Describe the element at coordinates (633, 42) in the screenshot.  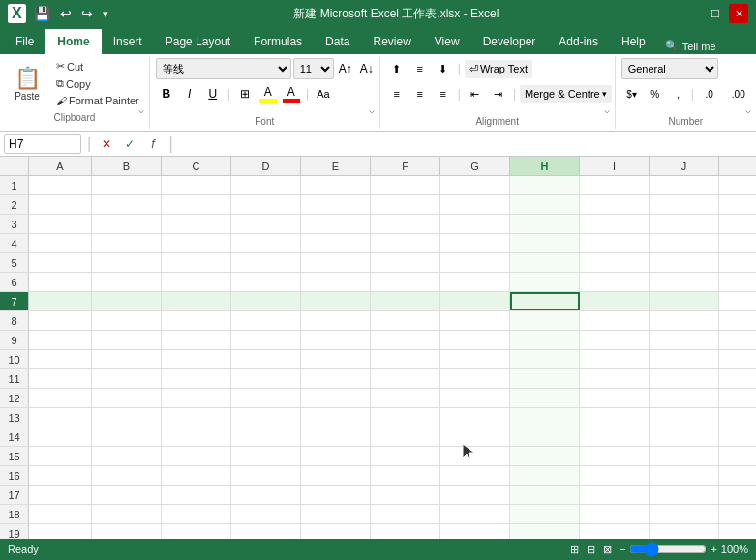
I see `tab-help: Help` at that location.